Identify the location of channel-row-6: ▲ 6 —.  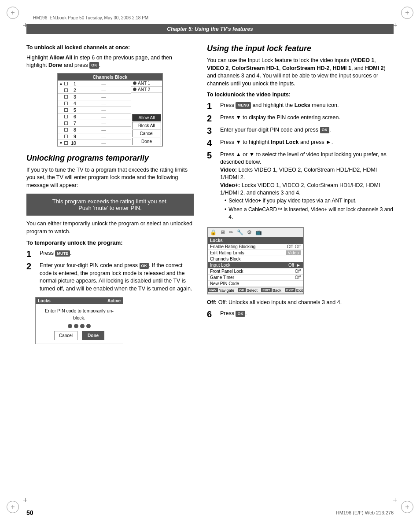
(94, 117).